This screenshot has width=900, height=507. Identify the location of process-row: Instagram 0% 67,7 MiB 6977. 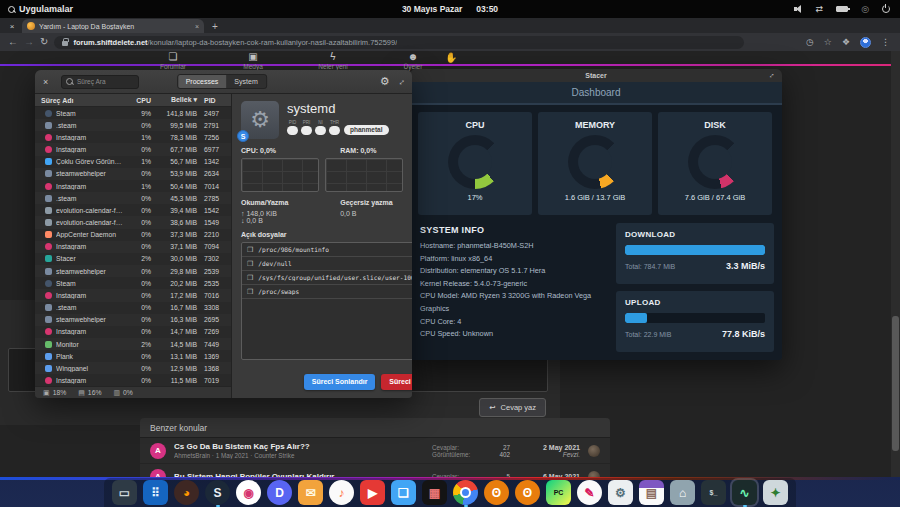
(133, 149).